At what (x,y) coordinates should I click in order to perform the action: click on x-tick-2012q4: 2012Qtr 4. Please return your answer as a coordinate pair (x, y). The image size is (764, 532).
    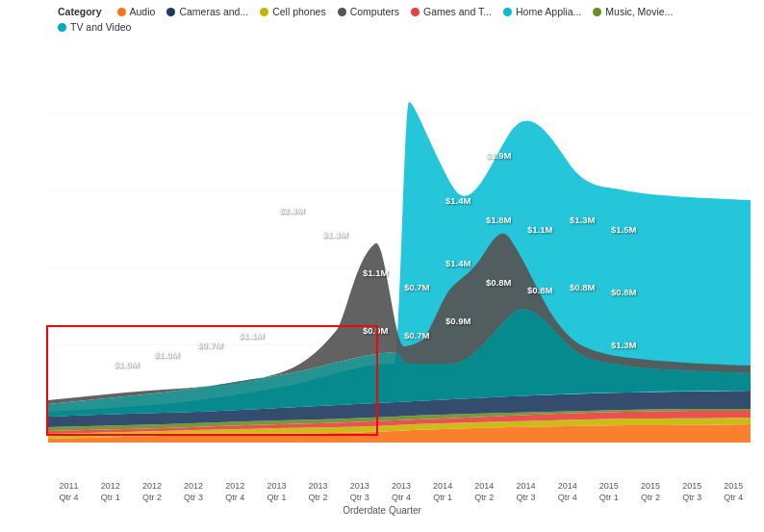
    Looking at the image, I should click on (235, 493).